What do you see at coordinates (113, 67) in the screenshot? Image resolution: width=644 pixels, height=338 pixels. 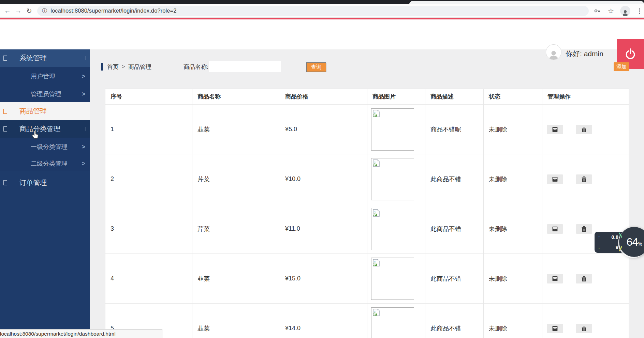 I see `breadcrumb-home-link: 首页` at bounding box center [113, 67].